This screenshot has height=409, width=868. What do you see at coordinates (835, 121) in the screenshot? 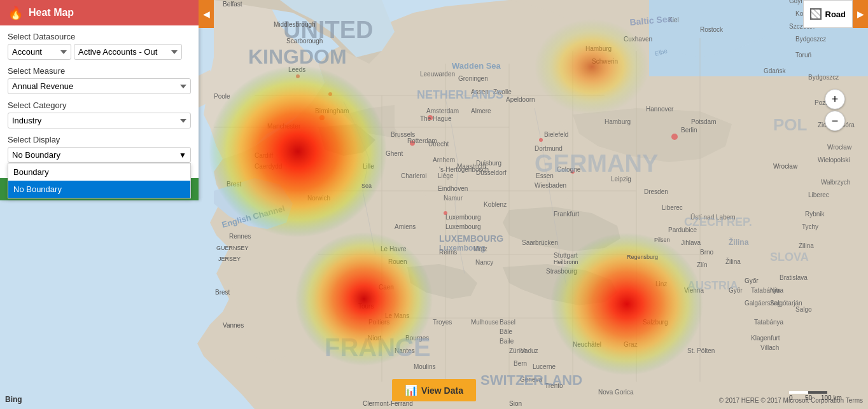
I see `zoom-out-button: −` at bounding box center [835, 121].